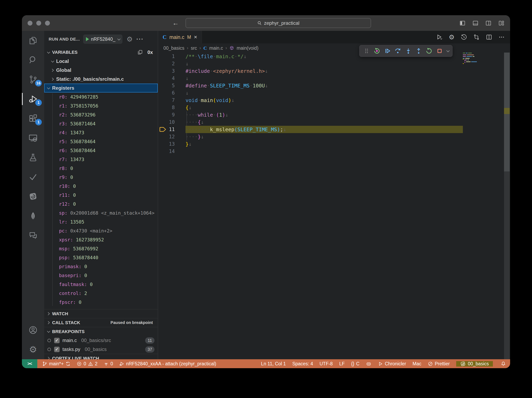 This screenshot has height=398, width=532. I want to click on breakpoint-row: ✓main.c00_basics/src11, so click(101, 340).